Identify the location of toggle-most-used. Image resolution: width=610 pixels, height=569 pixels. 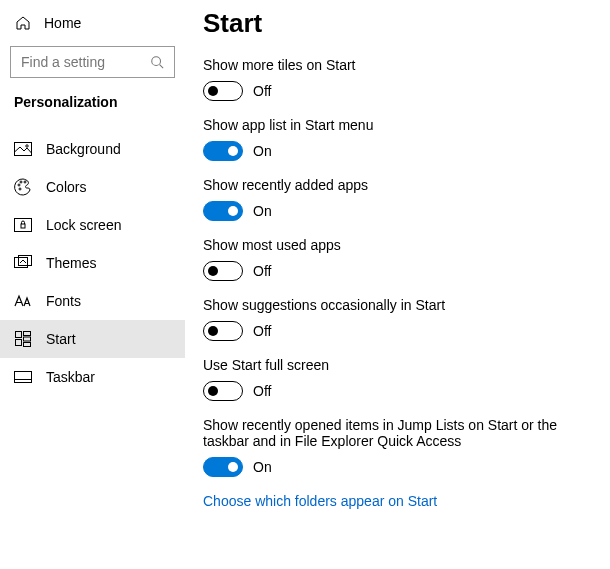
(223, 271).